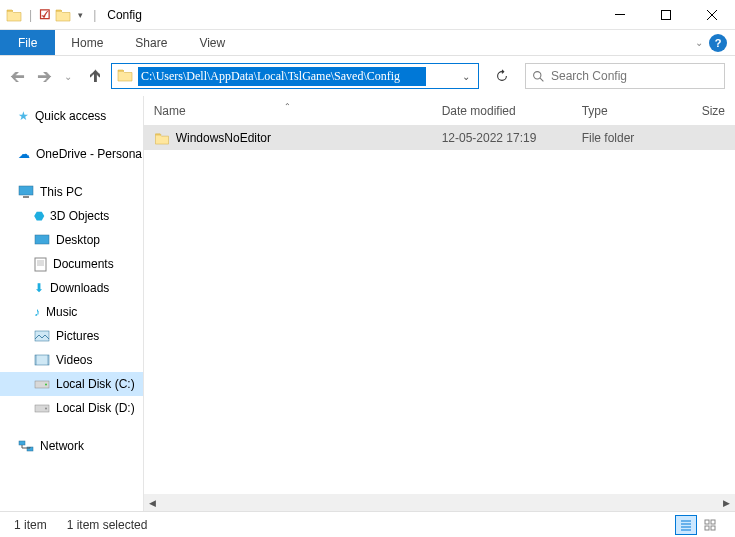 The width and height of the screenshot is (735, 537). What do you see at coordinates (710, 525) in the screenshot?
I see `view-icons-button` at bounding box center [710, 525].